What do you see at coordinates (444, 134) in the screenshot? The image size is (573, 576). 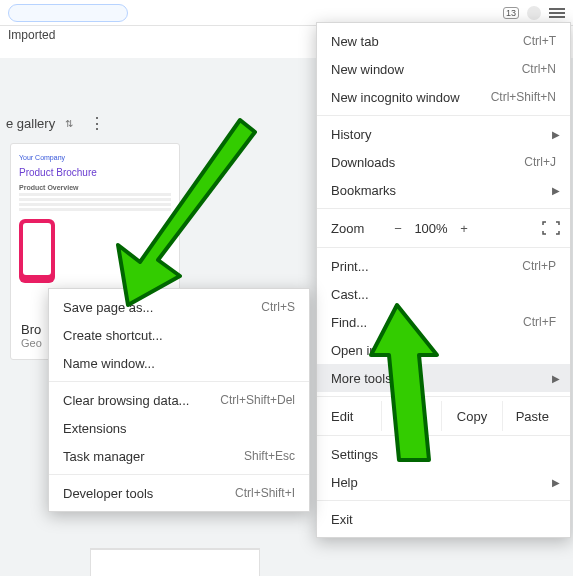 I see `menu-history: History▶` at bounding box center [444, 134].